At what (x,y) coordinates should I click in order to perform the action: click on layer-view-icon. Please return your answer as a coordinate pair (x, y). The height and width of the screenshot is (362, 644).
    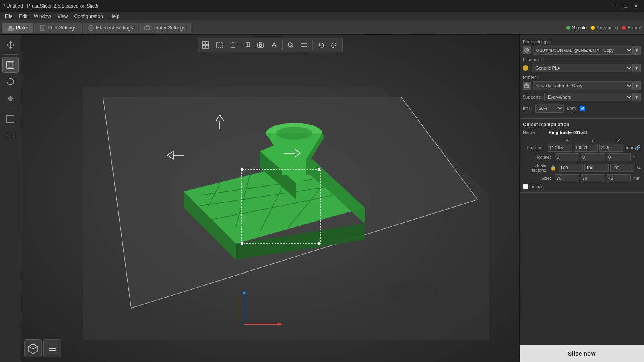
    Looking at the image, I should click on (52, 348).